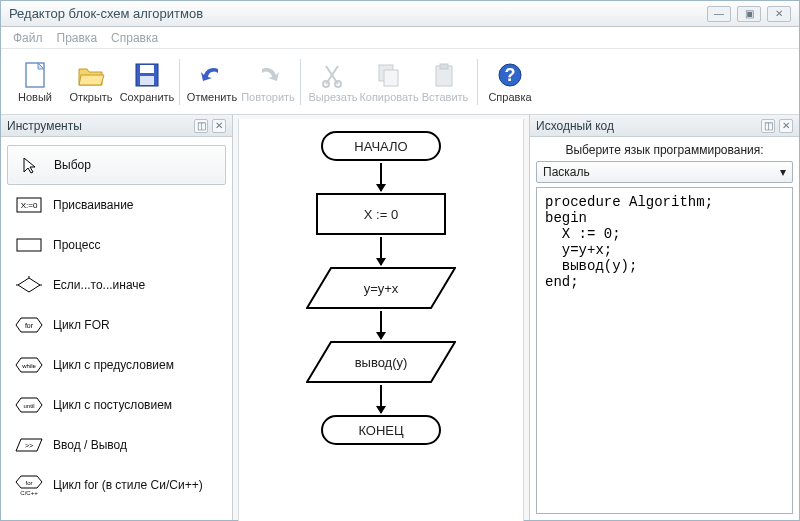 The width and height of the screenshot is (800, 521). I want to click on svg-text: while, so click(28, 366).